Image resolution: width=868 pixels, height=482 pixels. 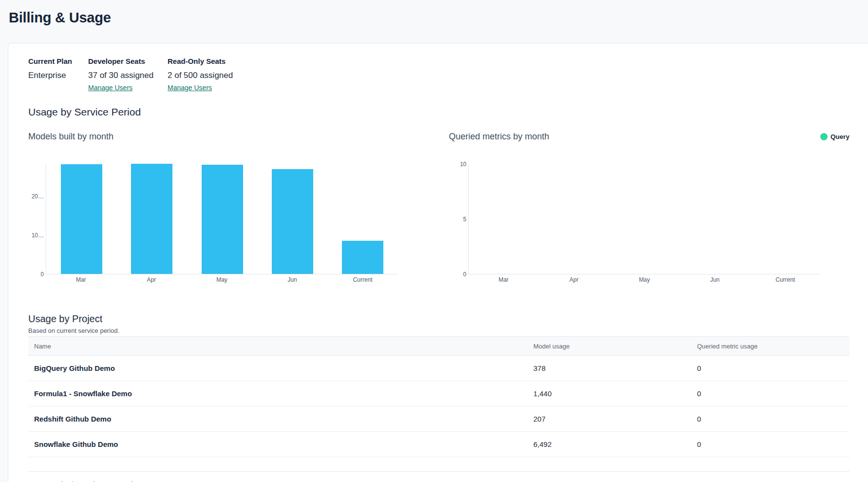 What do you see at coordinates (37, 219) in the screenshot?
I see `y-axis: 010…20…` at bounding box center [37, 219].